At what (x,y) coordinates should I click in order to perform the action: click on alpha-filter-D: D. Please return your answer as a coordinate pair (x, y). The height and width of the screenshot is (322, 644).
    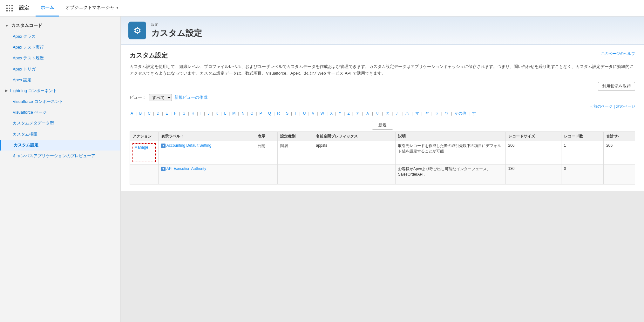
    Looking at the image, I should click on (158, 113).